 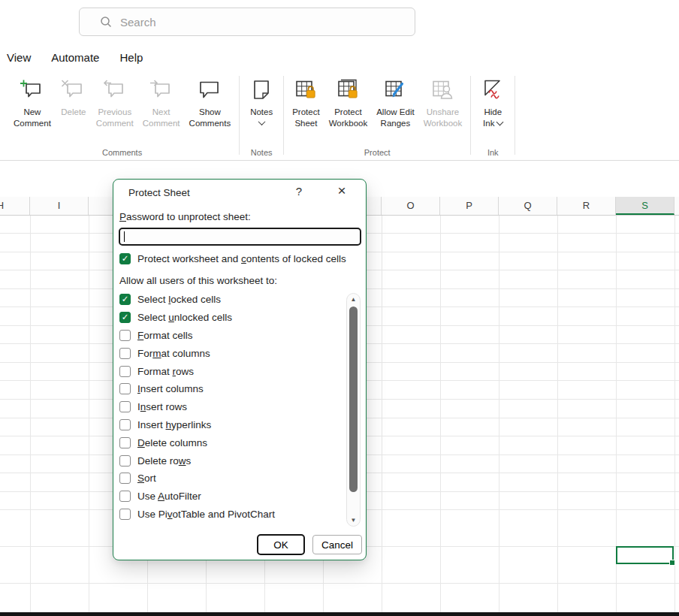 I want to click on allow-edit-ranges-icon, so click(x=395, y=90).